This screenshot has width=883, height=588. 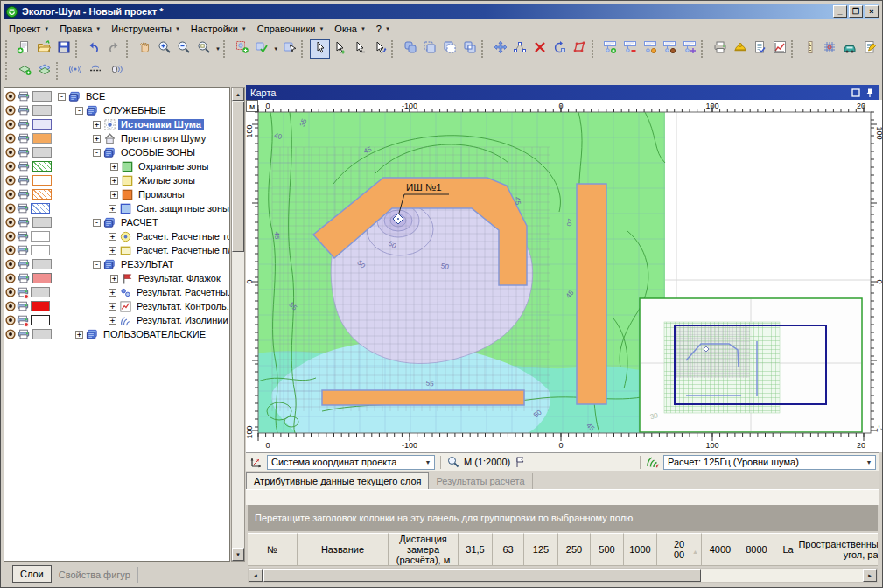 I want to click on calc-grid-button, so click(x=830, y=49).